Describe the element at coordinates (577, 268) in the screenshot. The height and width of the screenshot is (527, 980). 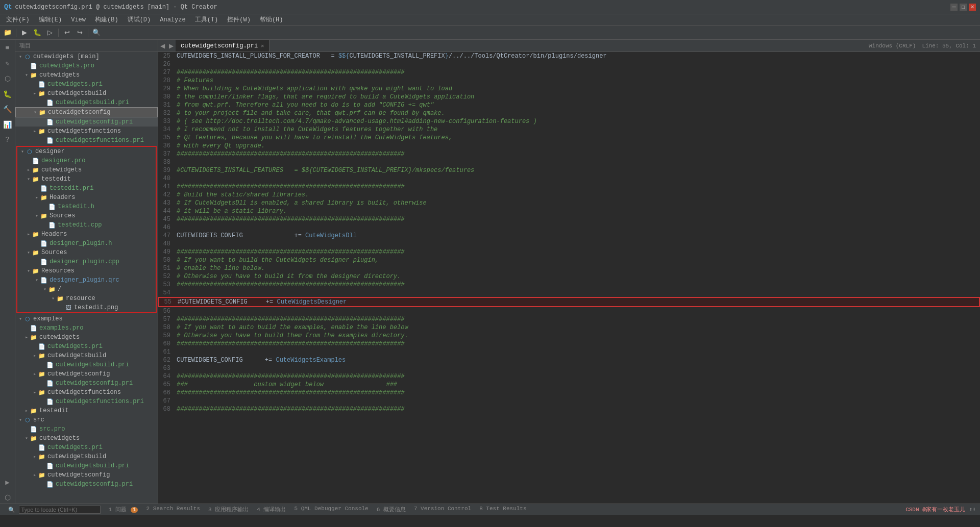
I see `code-text-51: # enable the line below.` at that location.